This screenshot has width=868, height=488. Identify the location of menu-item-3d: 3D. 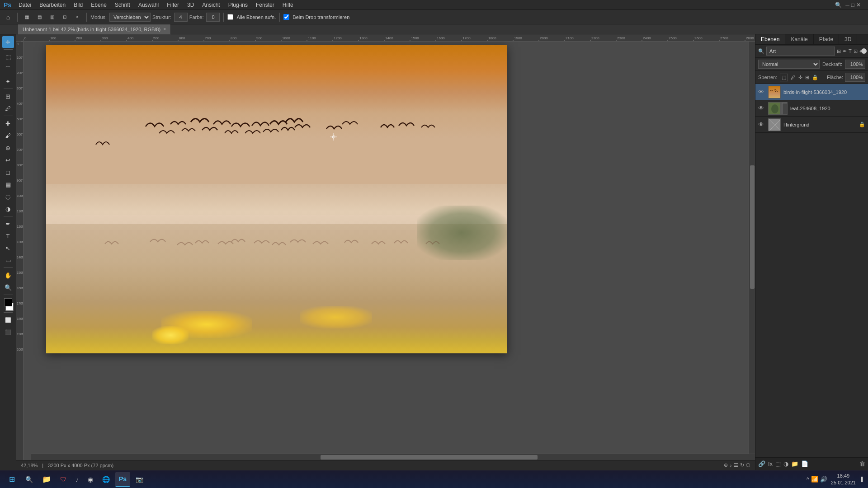
(191, 5).